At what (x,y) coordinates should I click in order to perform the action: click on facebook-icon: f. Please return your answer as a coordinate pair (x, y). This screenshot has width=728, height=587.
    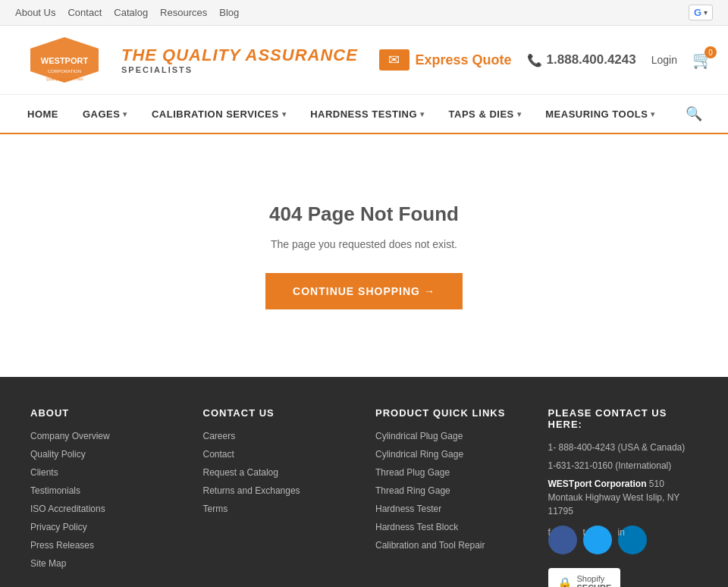
    Looking at the image, I should click on (563, 540).